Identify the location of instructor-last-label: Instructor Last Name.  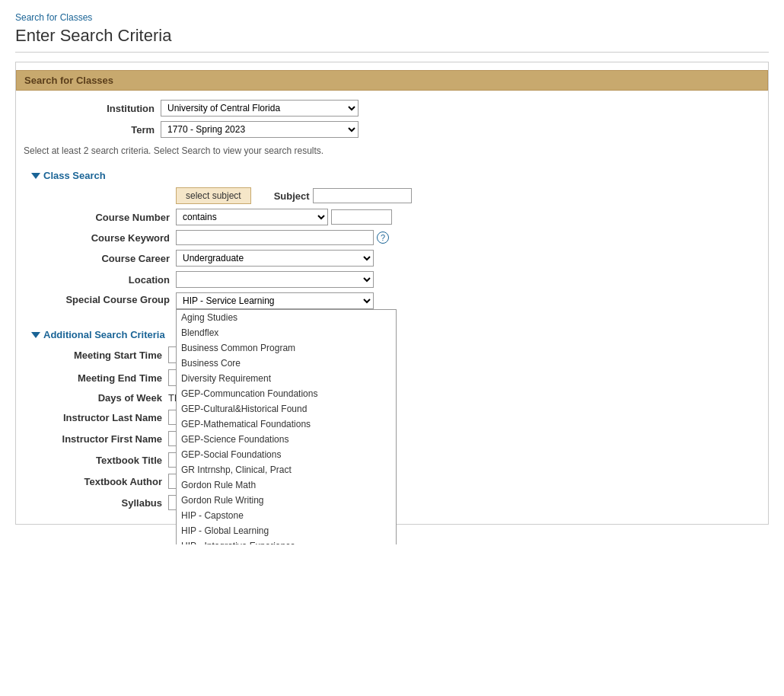
(100, 417).